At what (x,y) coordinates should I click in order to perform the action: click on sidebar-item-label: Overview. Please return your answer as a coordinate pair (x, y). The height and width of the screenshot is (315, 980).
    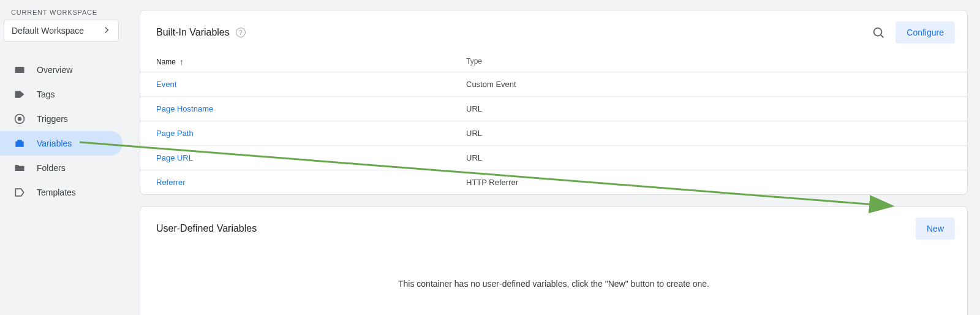
    Looking at the image, I should click on (55, 70).